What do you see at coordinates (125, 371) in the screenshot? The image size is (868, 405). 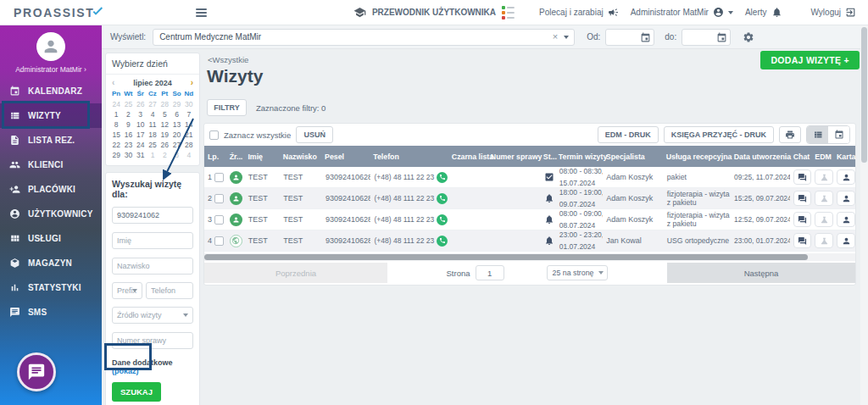 I see `show-extra-data-link: (pokaż)` at bounding box center [125, 371].